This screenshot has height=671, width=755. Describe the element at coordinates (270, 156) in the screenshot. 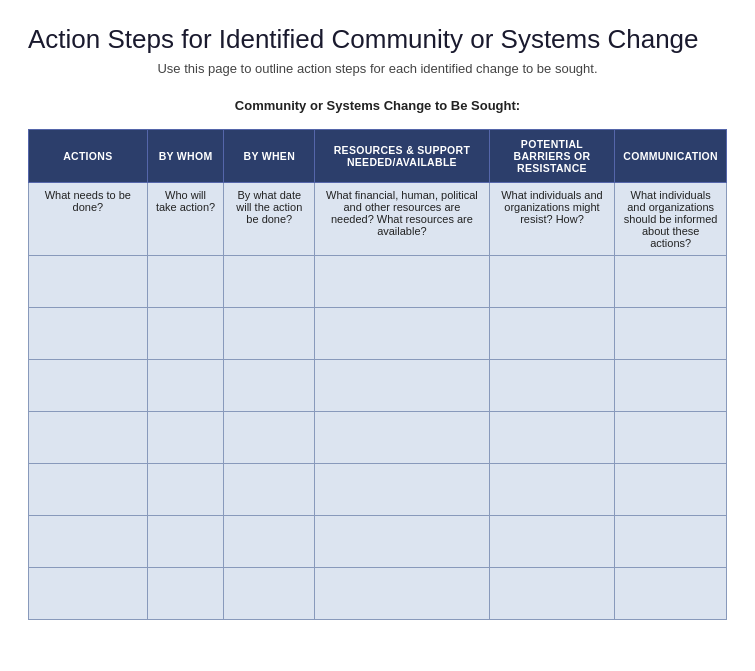

I see `col-header-bywhen: BY WHEN` at that location.